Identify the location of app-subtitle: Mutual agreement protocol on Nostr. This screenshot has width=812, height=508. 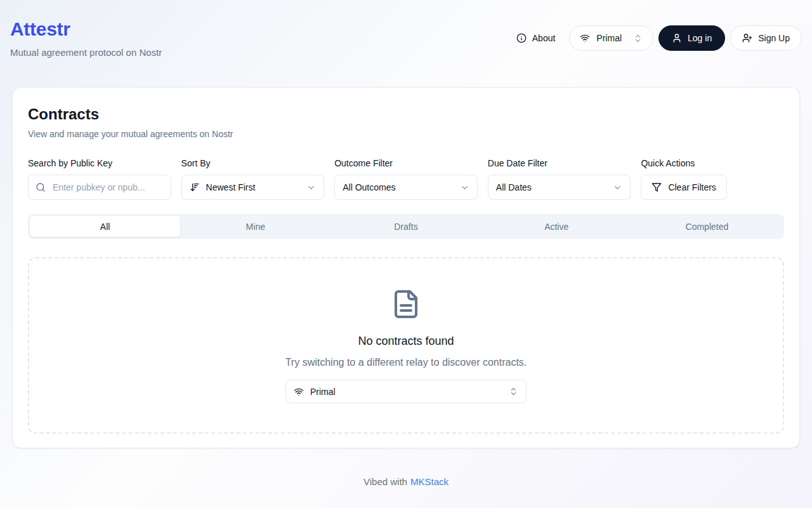
(86, 52).